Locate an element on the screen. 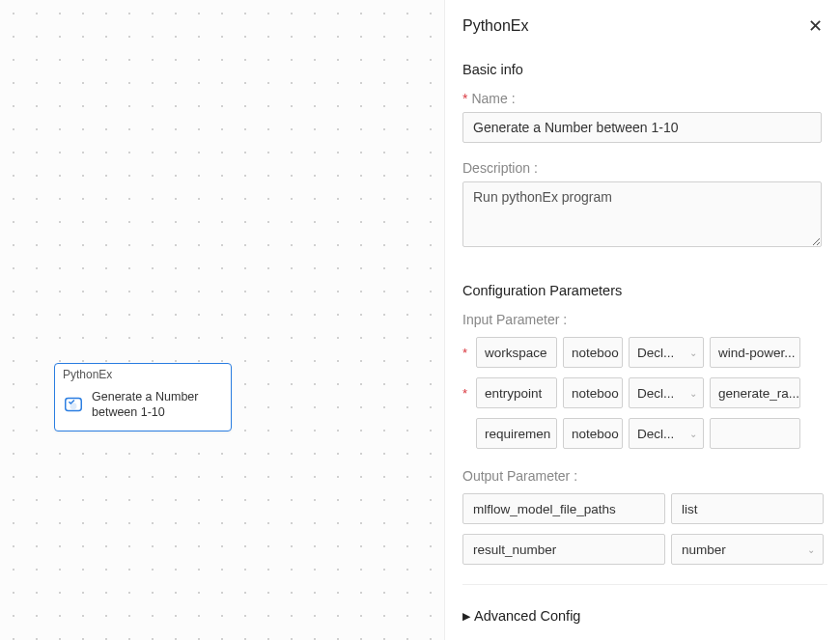  param-value-cell is located at coordinates (755, 433).